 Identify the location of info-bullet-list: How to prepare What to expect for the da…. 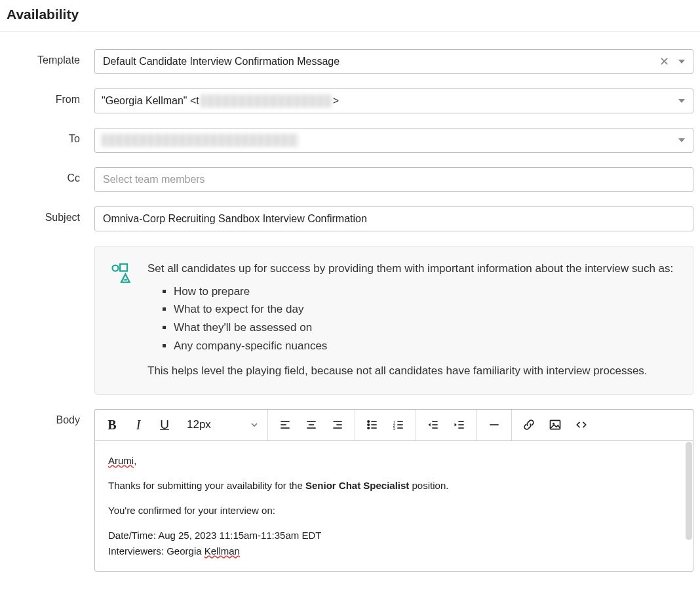
(425, 319).